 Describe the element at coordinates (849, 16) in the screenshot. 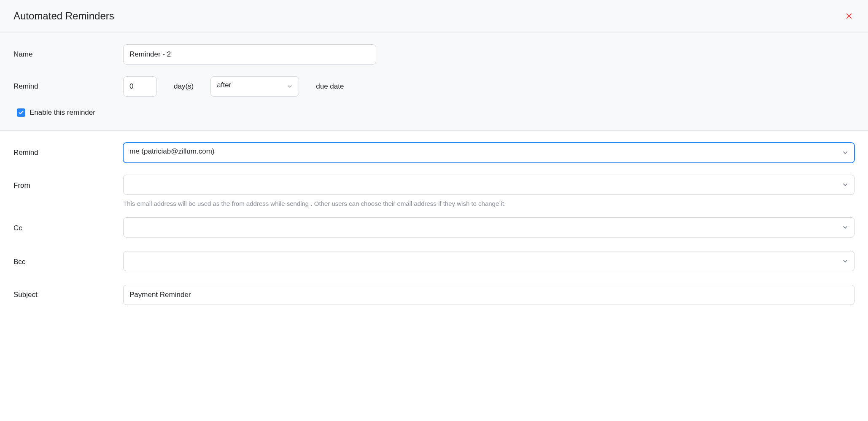

I see `close-button` at that location.